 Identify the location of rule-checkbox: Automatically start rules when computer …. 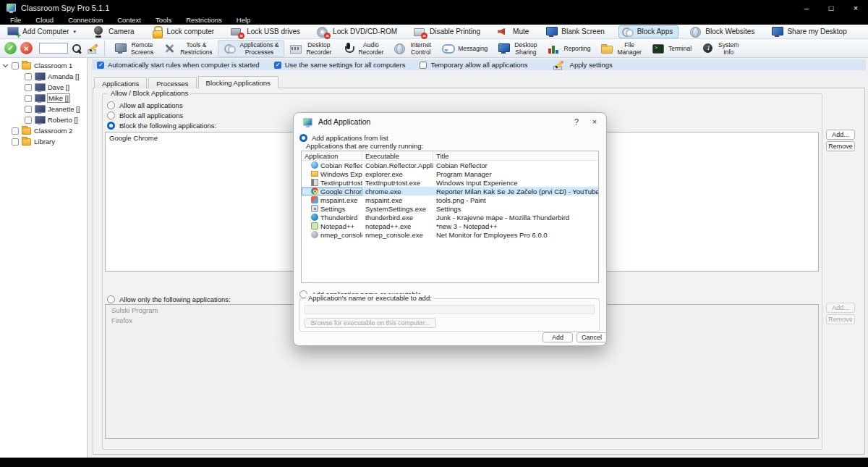
(178, 65).